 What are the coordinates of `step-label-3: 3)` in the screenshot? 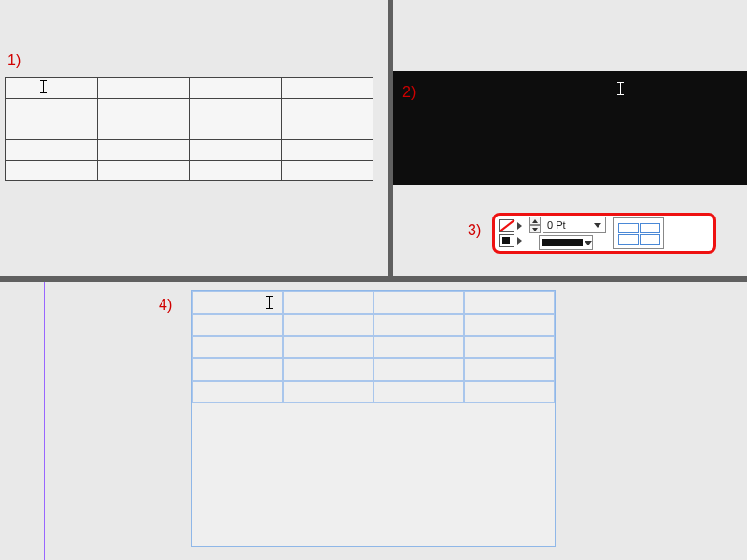 It's located at (474, 231).